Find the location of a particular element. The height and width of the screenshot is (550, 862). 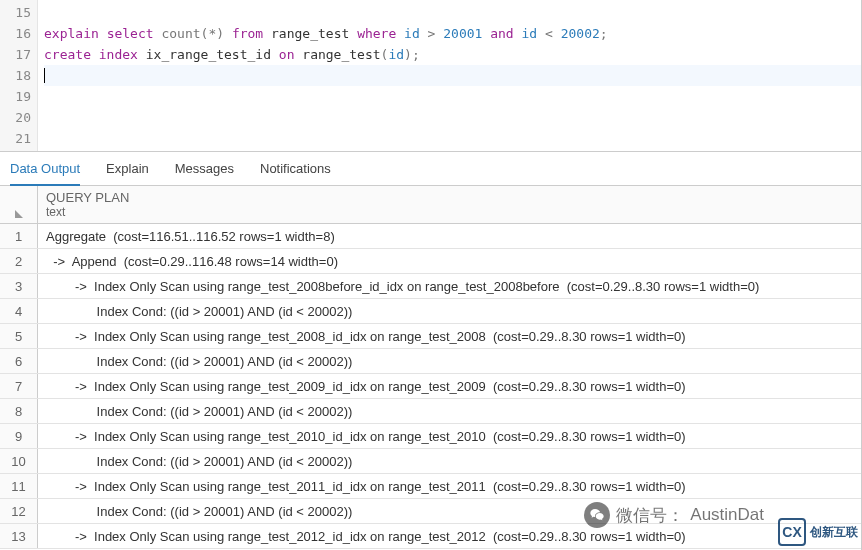

select-all-corner is located at coordinates (19, 204).